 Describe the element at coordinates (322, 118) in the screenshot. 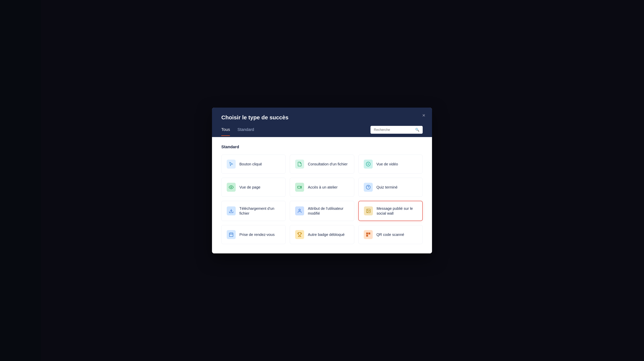

I see `modal-title: Choisir le type de succès` at that location.